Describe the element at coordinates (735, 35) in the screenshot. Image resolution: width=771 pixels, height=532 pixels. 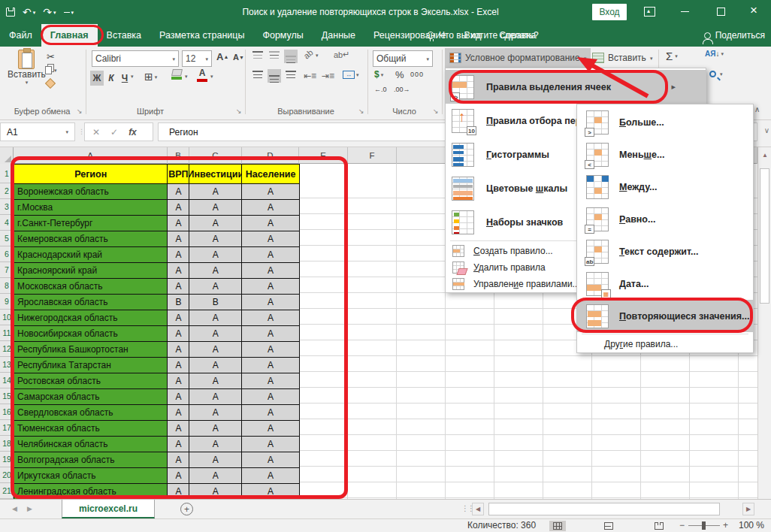
I see `share-button: Поделиться` at that location.